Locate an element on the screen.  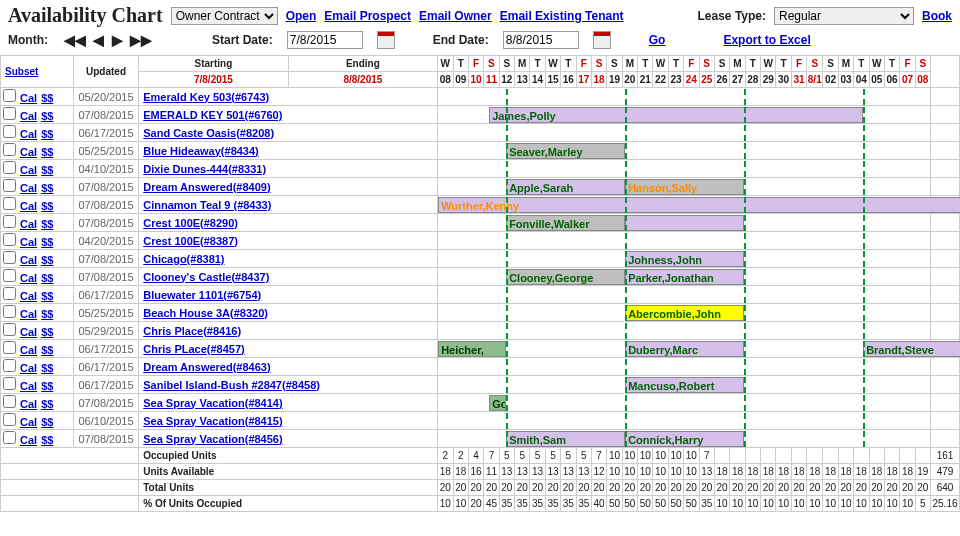
property-link: Chicago(#8381) is located at coordinates (184, 259).